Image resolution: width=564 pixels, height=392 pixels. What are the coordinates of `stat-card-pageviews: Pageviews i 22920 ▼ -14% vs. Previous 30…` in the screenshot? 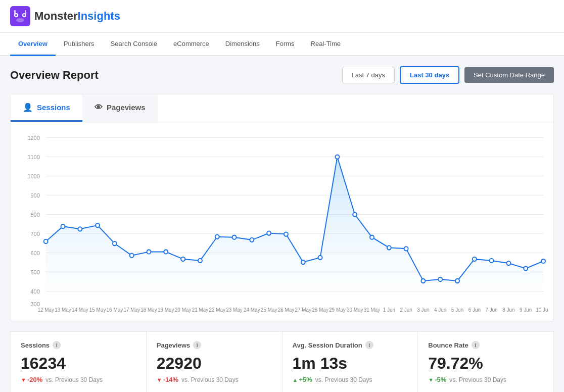 It's located at (214, 362).